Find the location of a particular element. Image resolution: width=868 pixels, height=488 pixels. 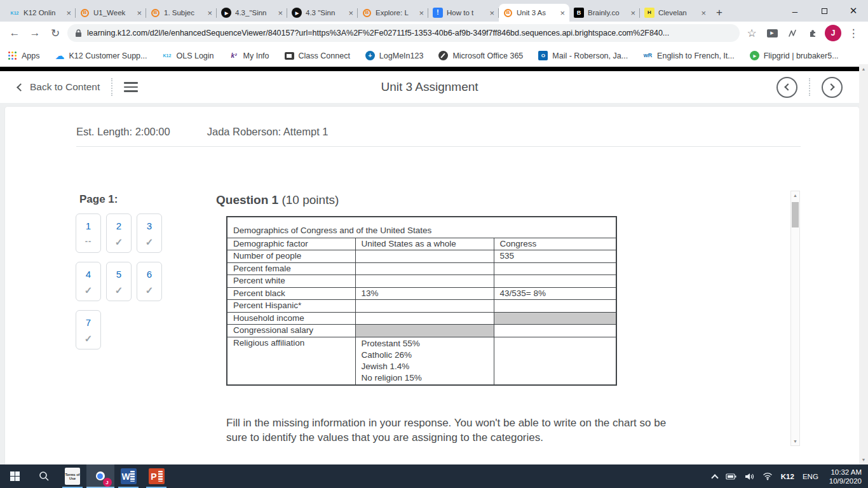

browser-tab: ▶4.3_"Sinn× is located at coordinates (252, 13).